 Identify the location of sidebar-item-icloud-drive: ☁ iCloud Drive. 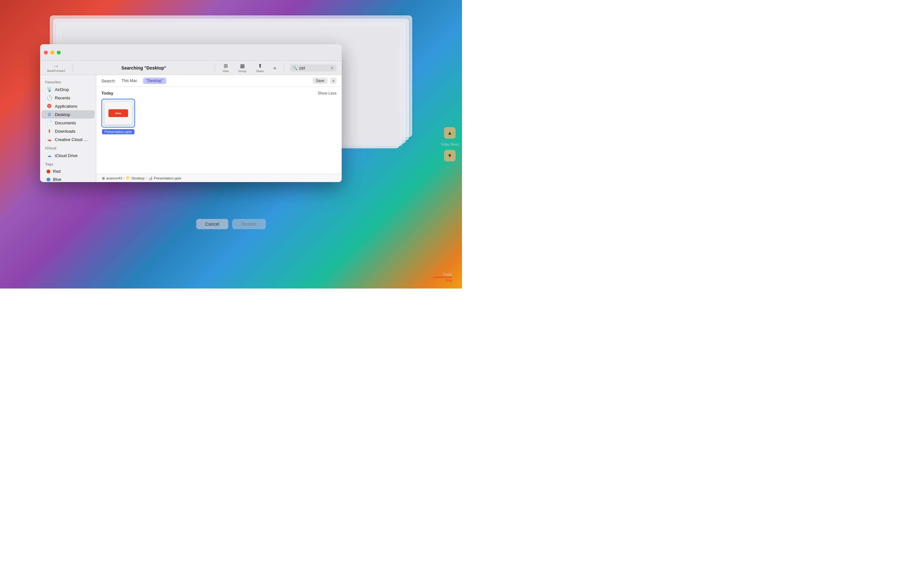
(68, 155).